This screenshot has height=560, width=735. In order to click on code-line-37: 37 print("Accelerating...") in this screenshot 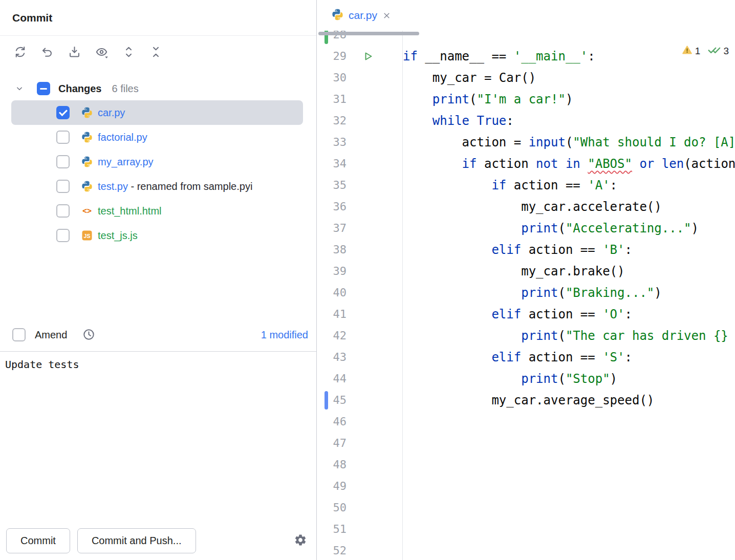, I will do `click(526, 228)`.